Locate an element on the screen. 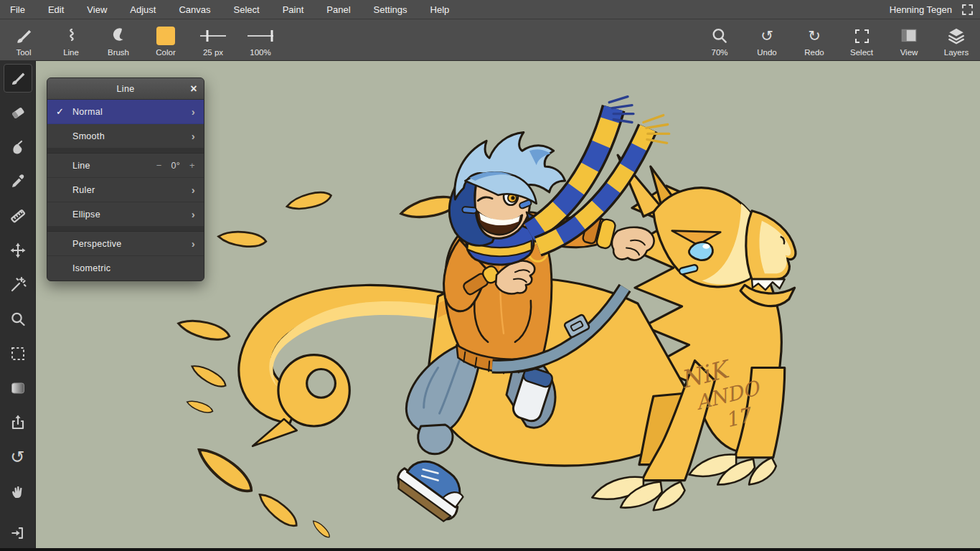 Image resolution: width=980 pixels, height=551 pixels. panel-row-ellipse: Ellipse › is located at coordinates (126, 215).